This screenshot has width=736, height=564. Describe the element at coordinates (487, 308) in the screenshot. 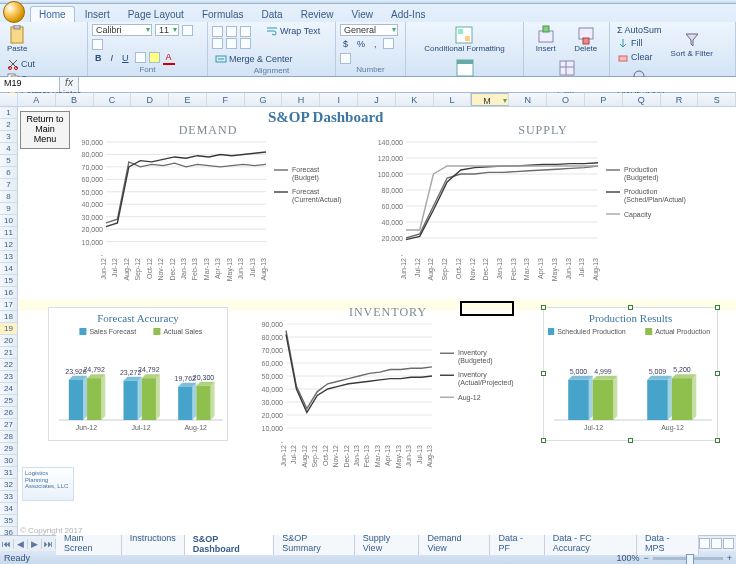

I see `active-cell` at that location.